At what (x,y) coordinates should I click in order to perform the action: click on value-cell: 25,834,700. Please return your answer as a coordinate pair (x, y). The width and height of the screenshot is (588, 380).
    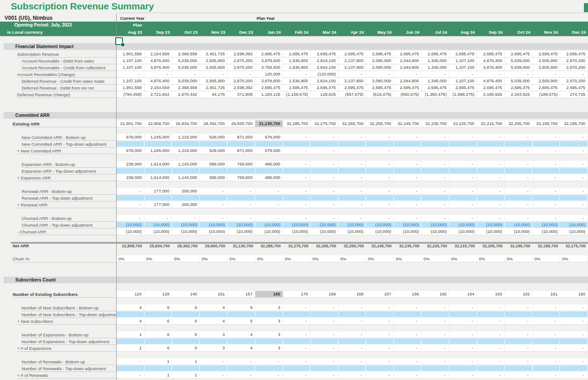
    Looking at the image, I should click on (158, 246).